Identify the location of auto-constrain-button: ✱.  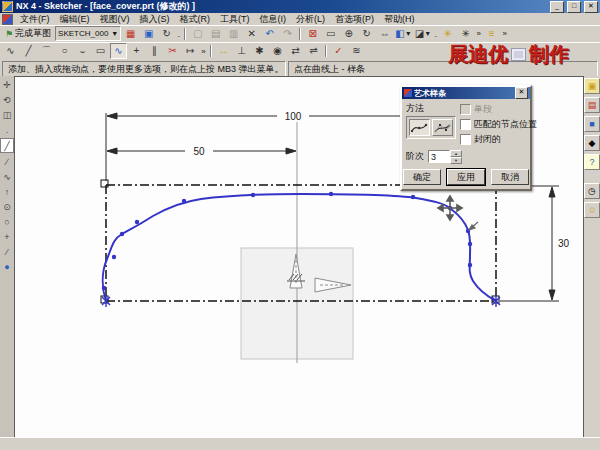
(260, 51).